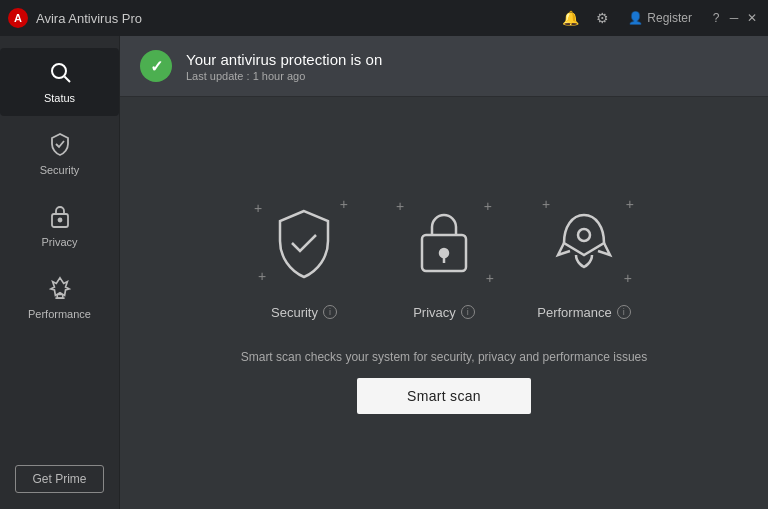  I want to click on smart-scan-section: Smart scan checks your system for securi…, so click(444, 382).